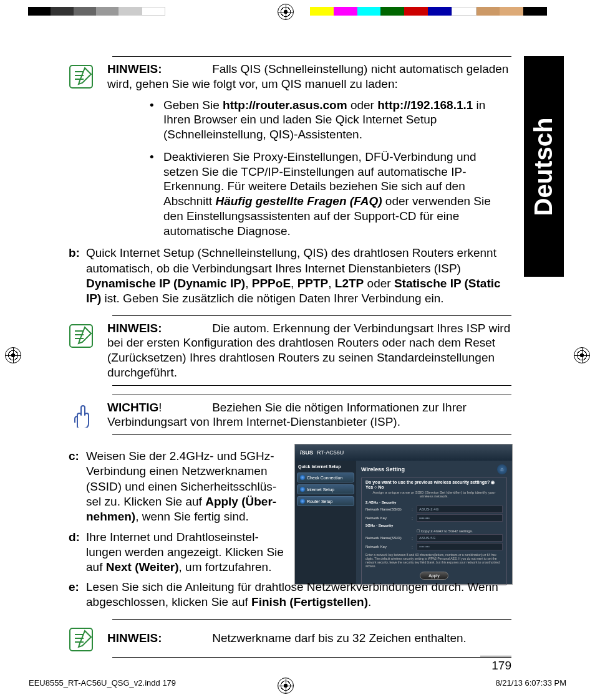 The height and width of the screenshot is (700, 595). What do you see at coordinates (339, 638) in the screenshot?
I see `note-text: Netzwerkname darf bis zu 32 Zeichen enth…` at bounding box center [339, 638].